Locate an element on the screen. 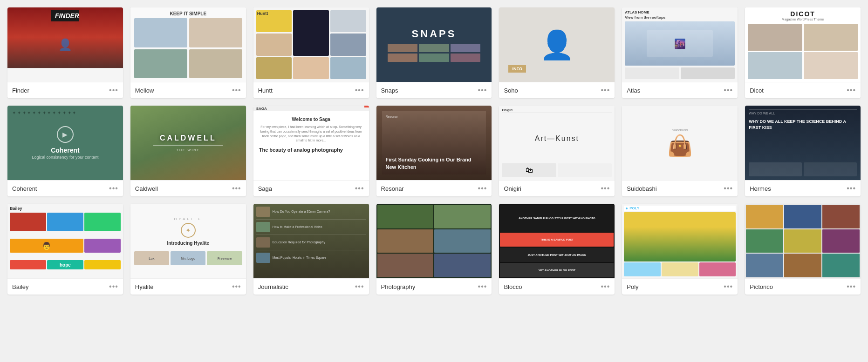  theme-footer-suidobashi: Suidobashi ••• is located at coordinates (680, 188).